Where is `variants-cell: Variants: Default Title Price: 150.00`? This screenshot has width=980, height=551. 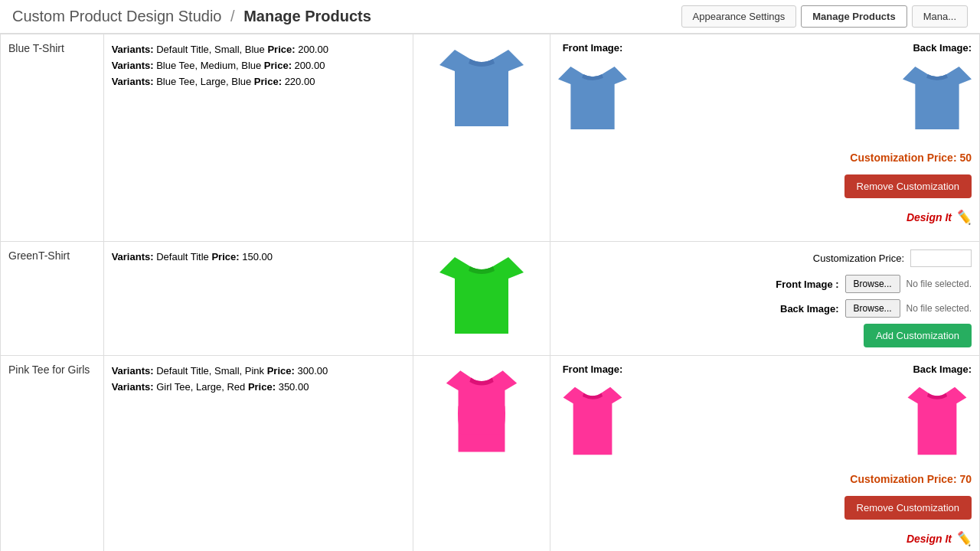 variants-cell: Variants: Default Title Price: 150.00 is located at coordinates (258, 298).